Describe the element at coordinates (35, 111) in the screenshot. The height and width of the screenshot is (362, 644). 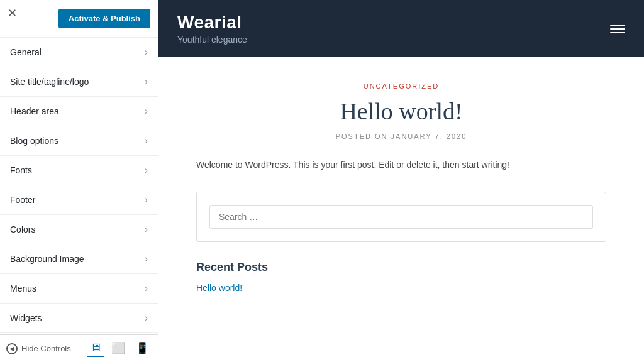
I see `nav-item-label: Header area` at that location.